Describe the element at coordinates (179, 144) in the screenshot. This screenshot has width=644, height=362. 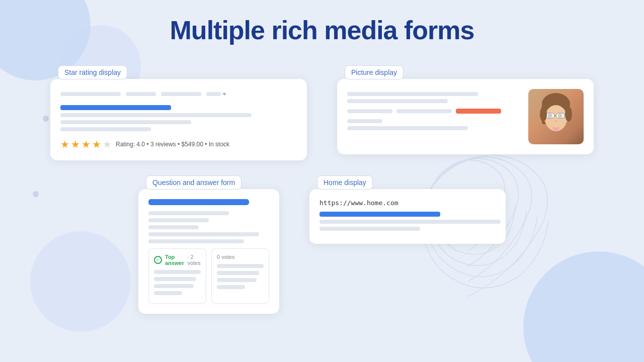
I see `star-rating-row: ★ ★ ★ ★ ★ Rating: 4.0 • 3 reviews • $549…` at that location.